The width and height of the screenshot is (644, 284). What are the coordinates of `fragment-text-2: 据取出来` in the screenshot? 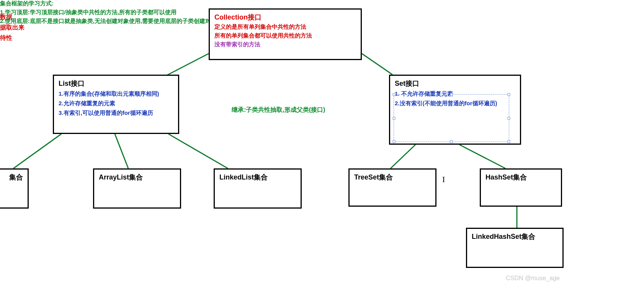 It's located at (12, 28).